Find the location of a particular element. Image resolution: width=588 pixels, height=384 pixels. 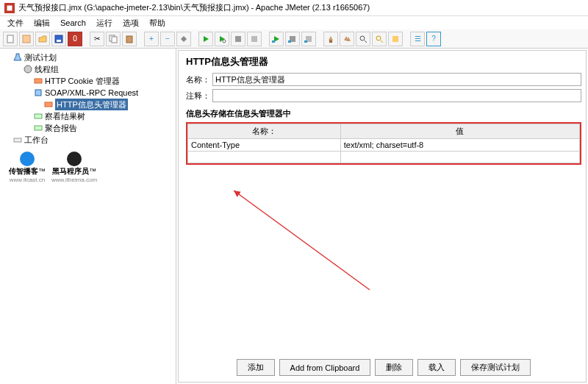

window-title: 天气预报接口.jmx (G:\apache-jmeter-2.13\bin\天气… is located at coordinates (194, 7).